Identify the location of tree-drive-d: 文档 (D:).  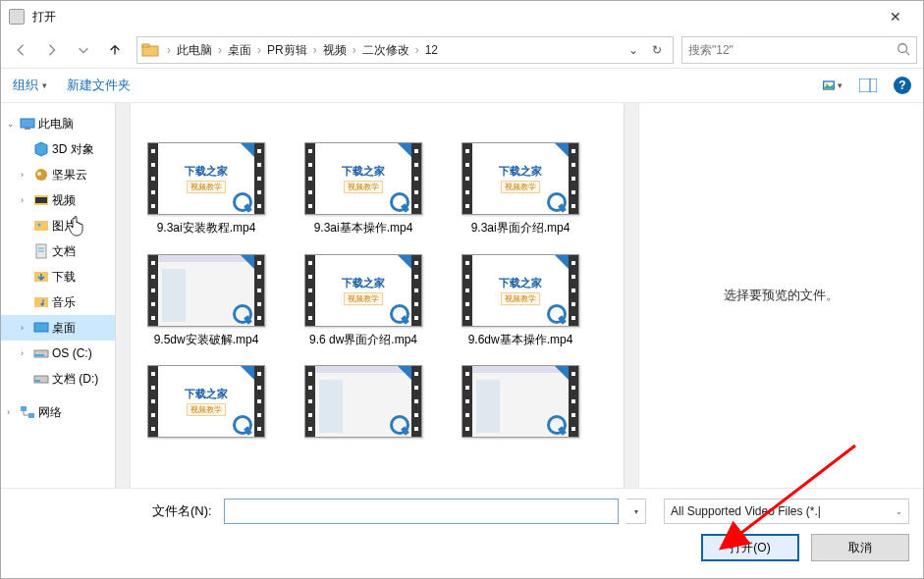
(65, 379).